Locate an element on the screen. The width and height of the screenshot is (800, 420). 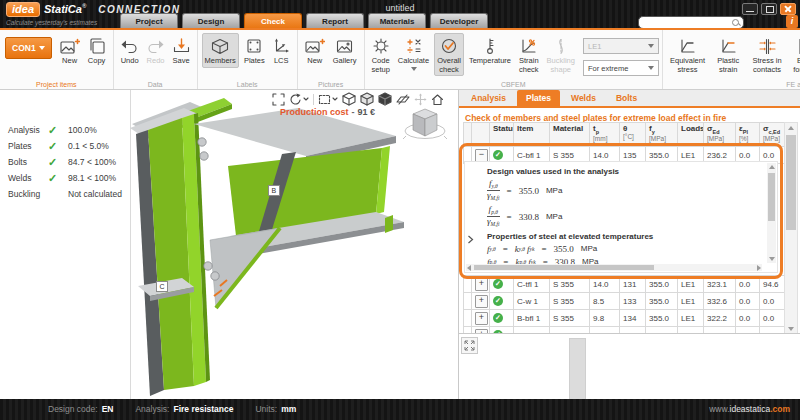
summary-label: Welds is located at coordinates (28, 178).